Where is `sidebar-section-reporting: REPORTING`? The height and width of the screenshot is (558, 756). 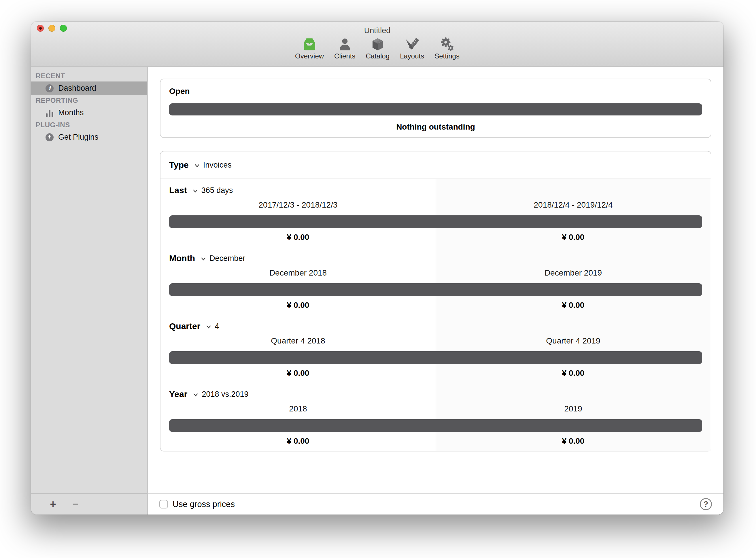
sidebar-section-reporting: REPORTING is located at coordinates (89, 101).